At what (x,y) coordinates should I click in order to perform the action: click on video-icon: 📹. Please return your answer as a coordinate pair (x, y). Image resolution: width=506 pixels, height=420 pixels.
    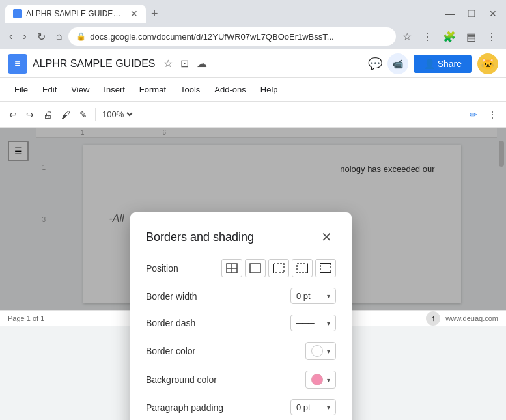
    Looking at the image, I should click on (397, 64).